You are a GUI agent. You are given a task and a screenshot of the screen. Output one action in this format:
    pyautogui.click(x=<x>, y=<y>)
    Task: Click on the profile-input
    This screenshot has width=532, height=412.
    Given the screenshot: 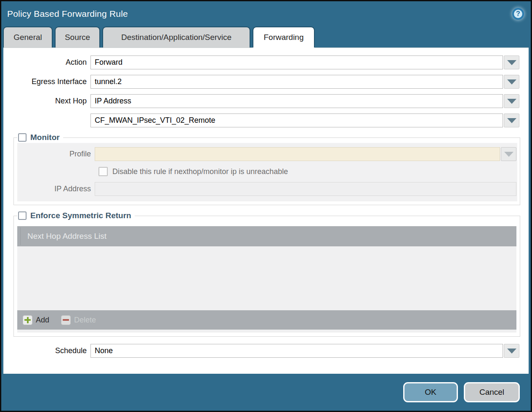 What is the action you would take?
    pyautogui.click(x=297, y=154)
    